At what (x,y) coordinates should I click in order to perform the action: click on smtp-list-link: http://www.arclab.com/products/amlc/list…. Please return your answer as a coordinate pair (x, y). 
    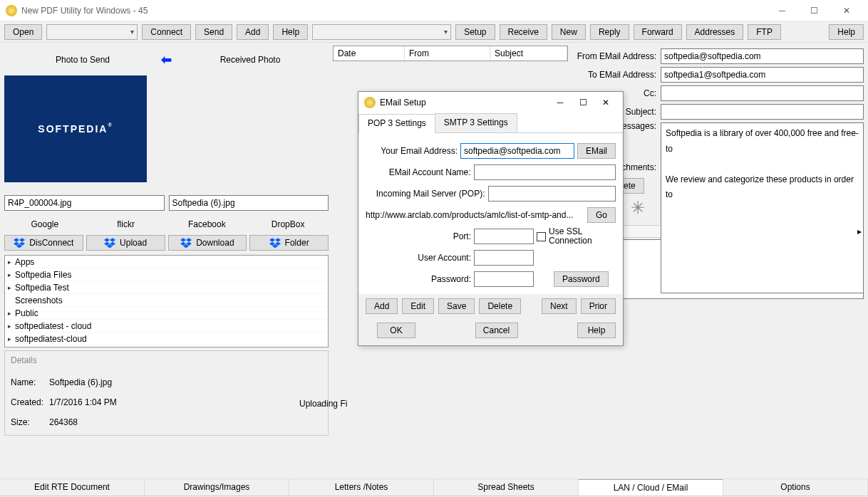
    Looking at the image, I should click on (475, 215).